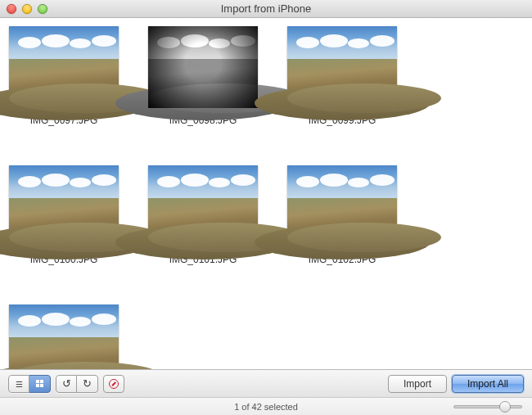  I want to click on list-icon, so click(20, 384).